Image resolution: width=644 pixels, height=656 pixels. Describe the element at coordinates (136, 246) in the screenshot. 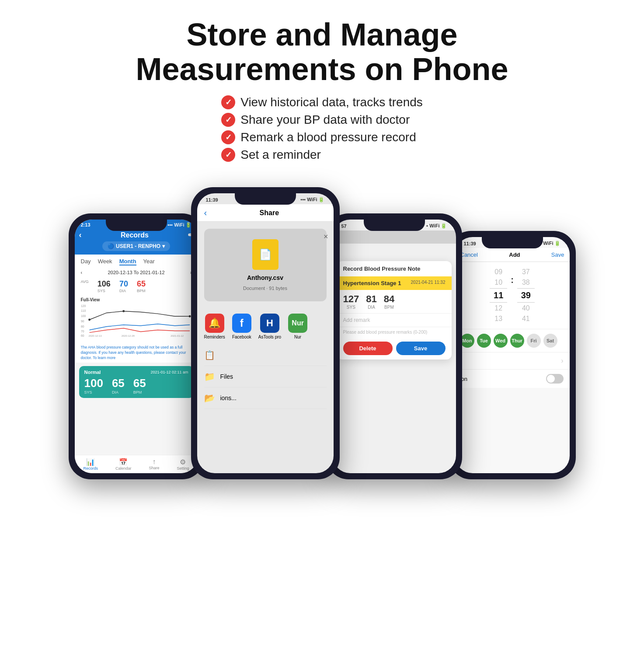

I see `phone1-user-bar: 🔵 USER1 - RENPHO ▾` at that location.